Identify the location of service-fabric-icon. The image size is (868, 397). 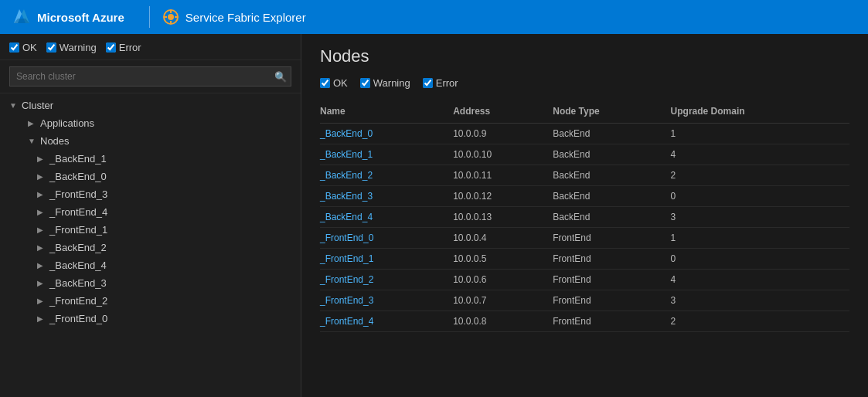
(171, 17).